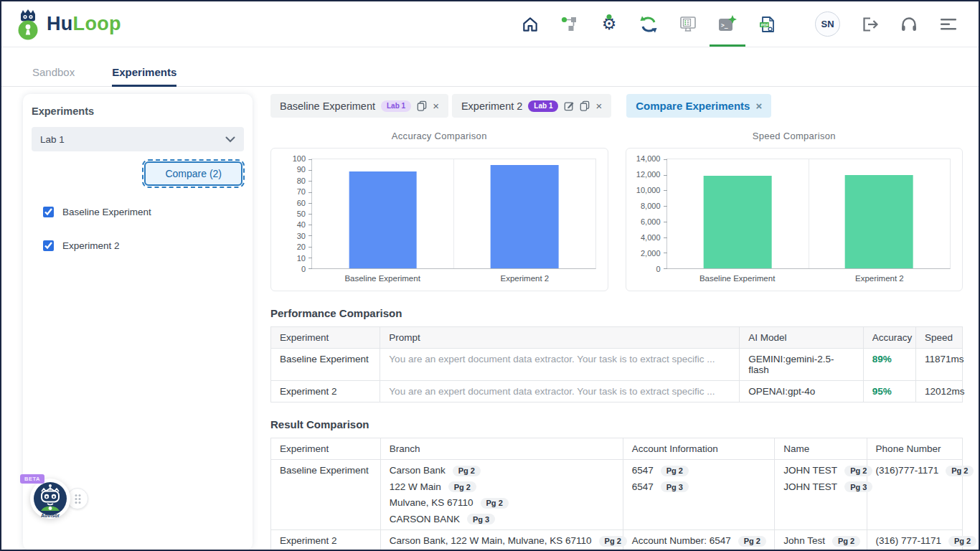 Image resolution: width=980 pixels, height=551 pixels. What do you see at coordinates (643, 486) in the screenshot?
I see `extracted-value: 6547` at bounding box center [643, 486].